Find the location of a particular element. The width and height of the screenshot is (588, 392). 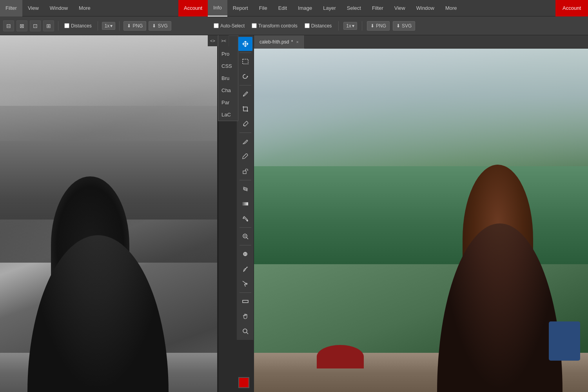

toolbar-left: ⊟ ⊠ ⊡ ⊞ Distances 1x ▾ ⬇ PNG ⬇ SVG is located at coordinates (104, 26).